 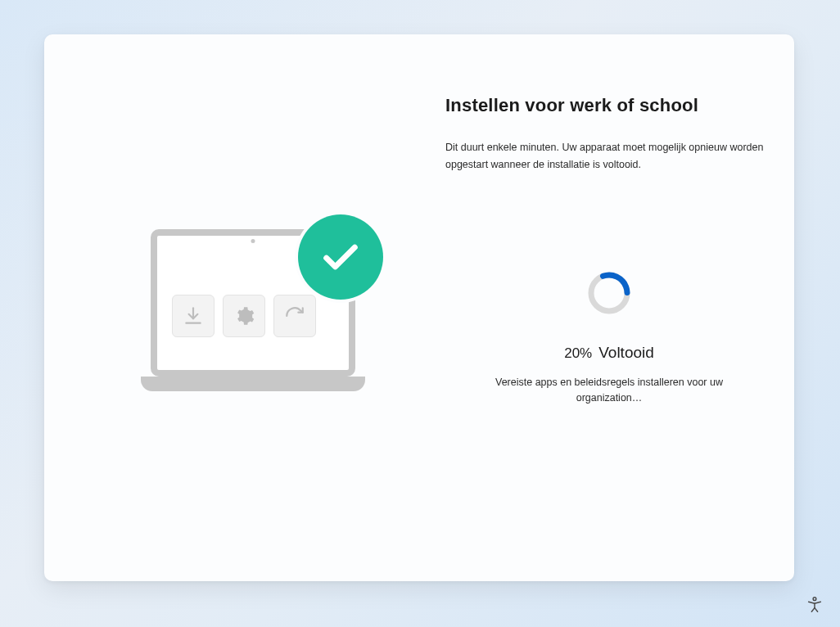 What do you see at coordinates (609, 156) in the screenshot?
I see `page-subtitle: Dit duurt enkele minuten. Uw apparaat mo…` at bounding box center [609, 156].